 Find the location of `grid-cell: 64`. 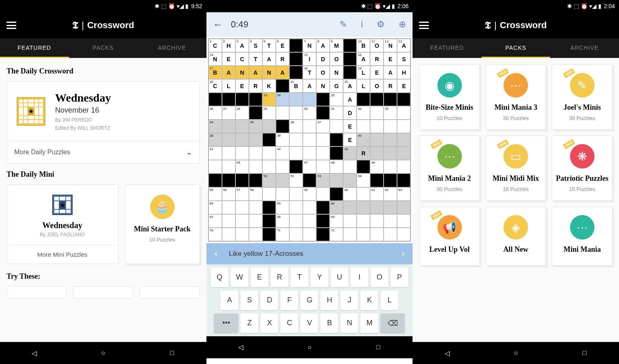

grid-cell: 64 is located at coordinates (215, 207).